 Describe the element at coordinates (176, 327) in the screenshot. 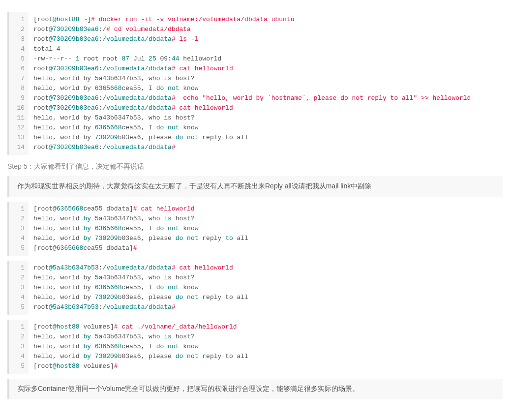

I see `code-token: # cat ./volname/_data/helloworld` at that location.